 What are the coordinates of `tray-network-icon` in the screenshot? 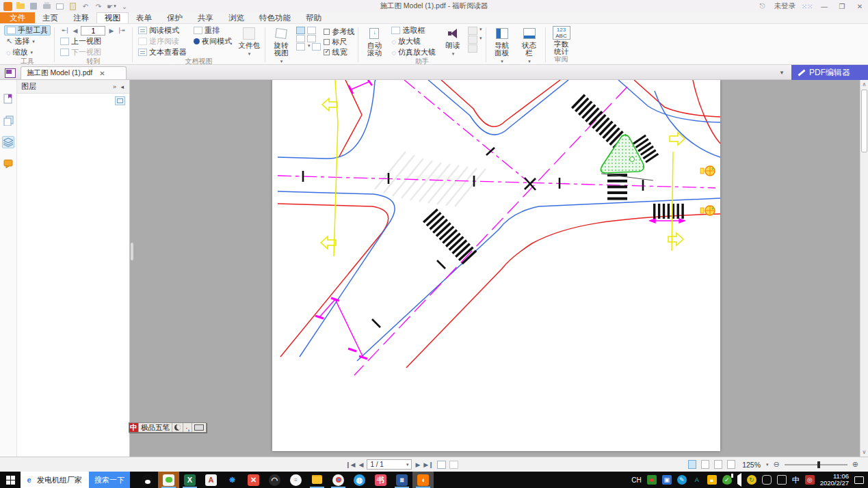 It's located at (782, 480).